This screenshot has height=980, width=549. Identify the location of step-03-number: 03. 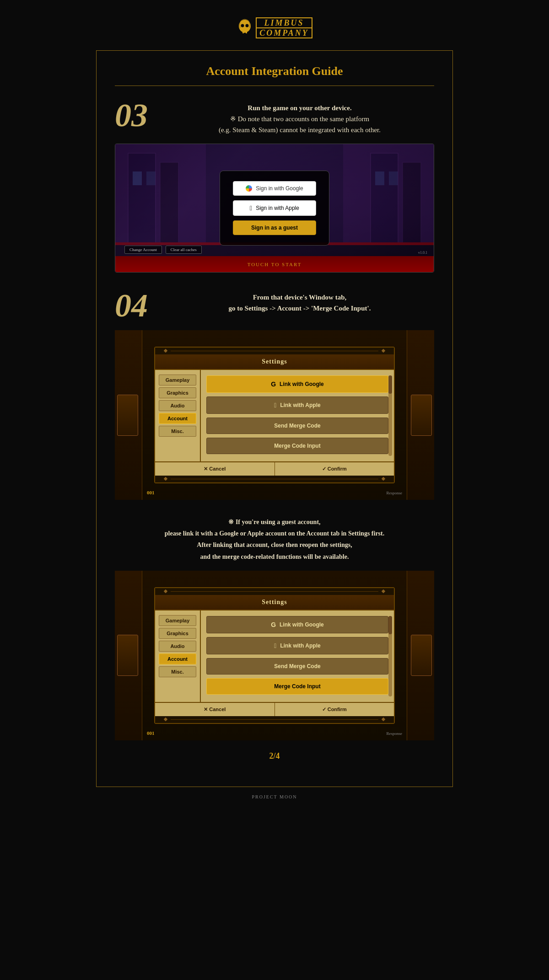
(135, 115).